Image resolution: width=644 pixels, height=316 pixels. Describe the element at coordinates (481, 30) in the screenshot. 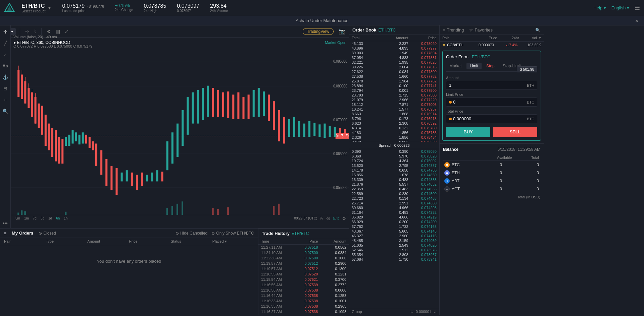

I see `favorites-tab: ☆ Favorites` at that location.